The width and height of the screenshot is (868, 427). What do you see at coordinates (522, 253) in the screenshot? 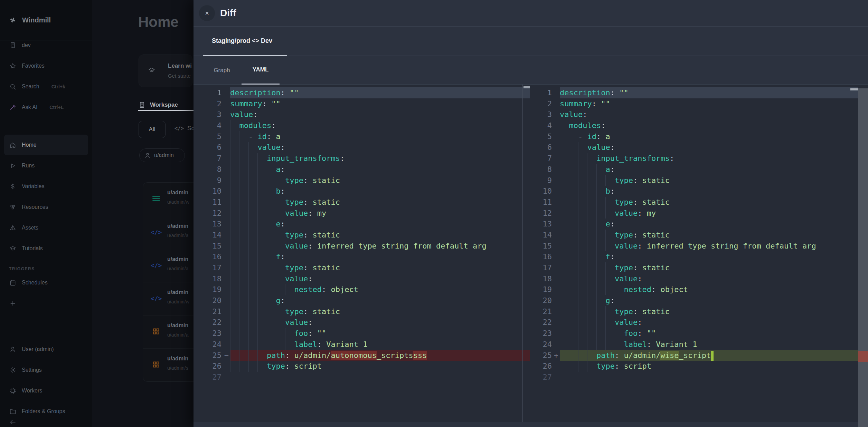
I see `diff-sash` at bounding box center [522, 253].